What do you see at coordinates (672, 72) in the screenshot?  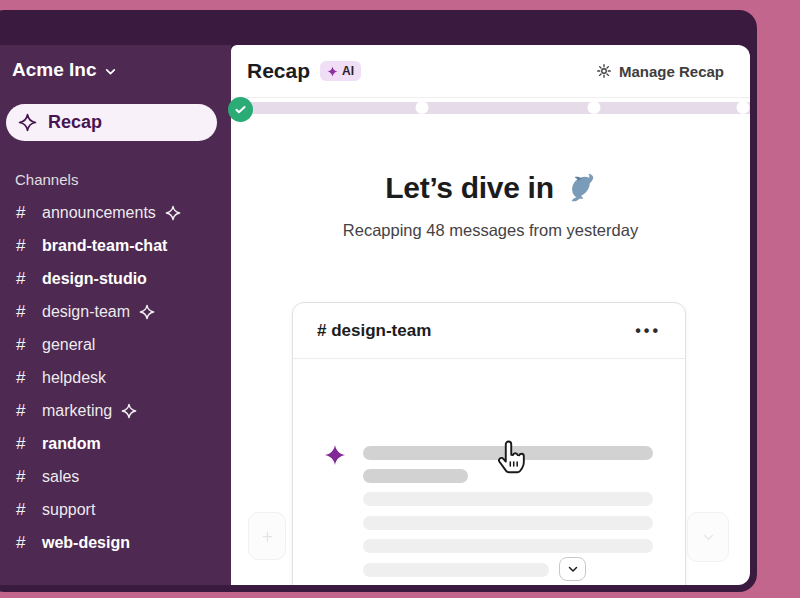 I see `manage-recap-label: Manage Recap` at bounding box center [672, 72].